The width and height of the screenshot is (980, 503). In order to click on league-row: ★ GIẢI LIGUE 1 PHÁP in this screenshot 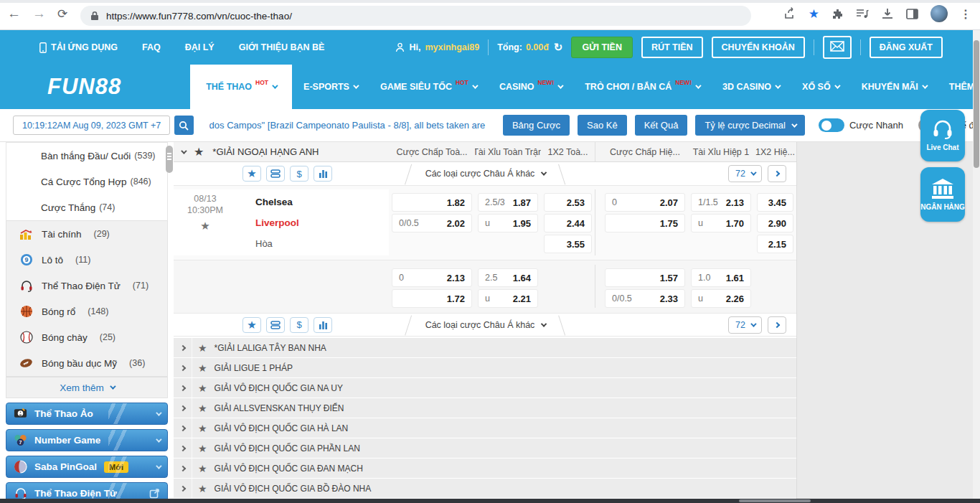, I will do `click(485, 367)`.